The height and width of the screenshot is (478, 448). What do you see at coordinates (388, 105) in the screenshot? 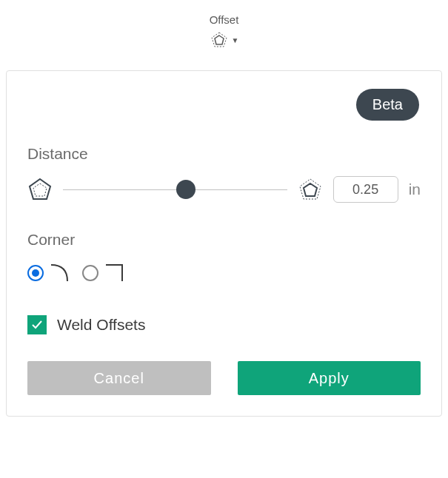
I see `beta-badge: Beta` at bounding box center [388, 105].